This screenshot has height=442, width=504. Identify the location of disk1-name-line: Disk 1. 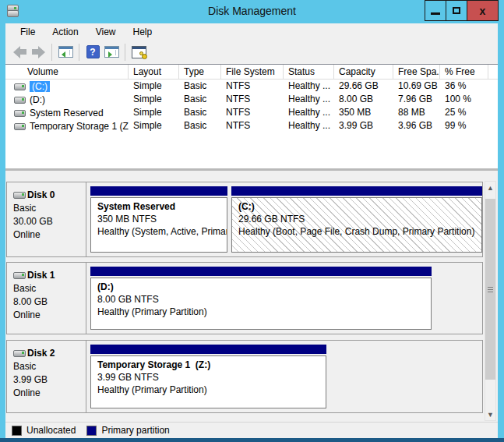
(50, 276).